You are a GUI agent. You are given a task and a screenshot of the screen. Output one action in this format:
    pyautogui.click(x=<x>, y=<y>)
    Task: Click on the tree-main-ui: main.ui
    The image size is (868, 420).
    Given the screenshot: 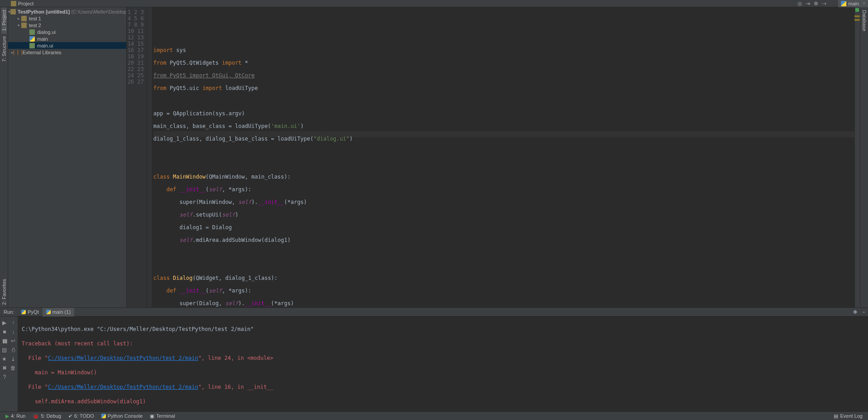 What is the action you would take?
    pyautogui.click(x=67, y=45)
    